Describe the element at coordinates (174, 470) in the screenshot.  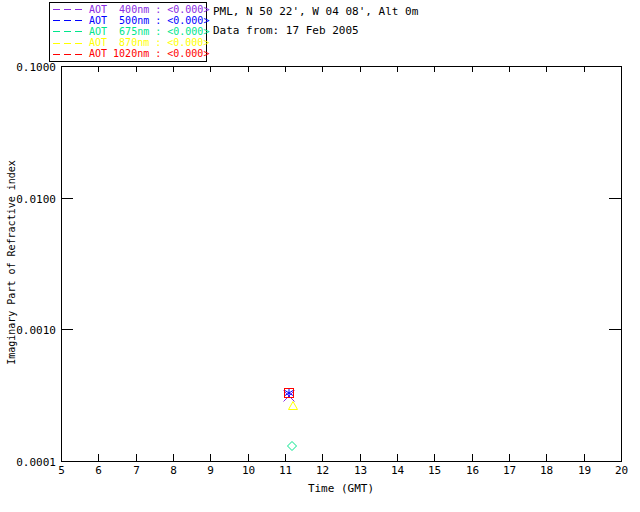
I see `x-tick-label: 8` at that location.